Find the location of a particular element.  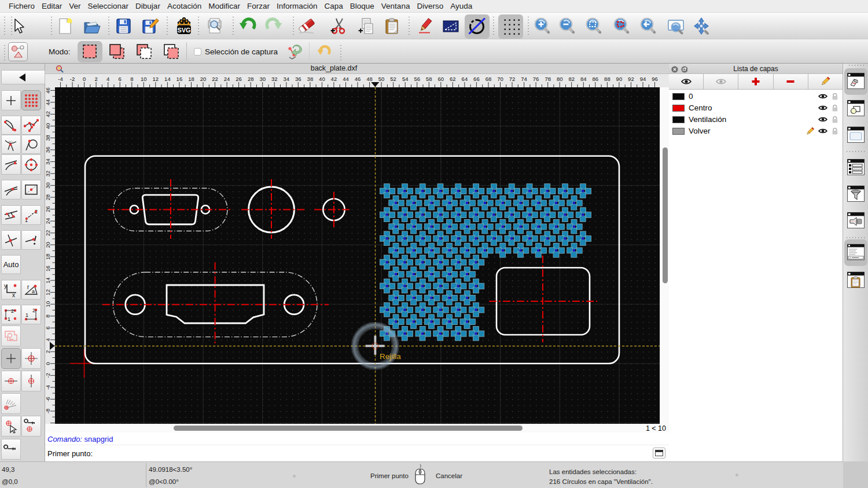

svg-text: 58 is located at coordinates (429, 79).